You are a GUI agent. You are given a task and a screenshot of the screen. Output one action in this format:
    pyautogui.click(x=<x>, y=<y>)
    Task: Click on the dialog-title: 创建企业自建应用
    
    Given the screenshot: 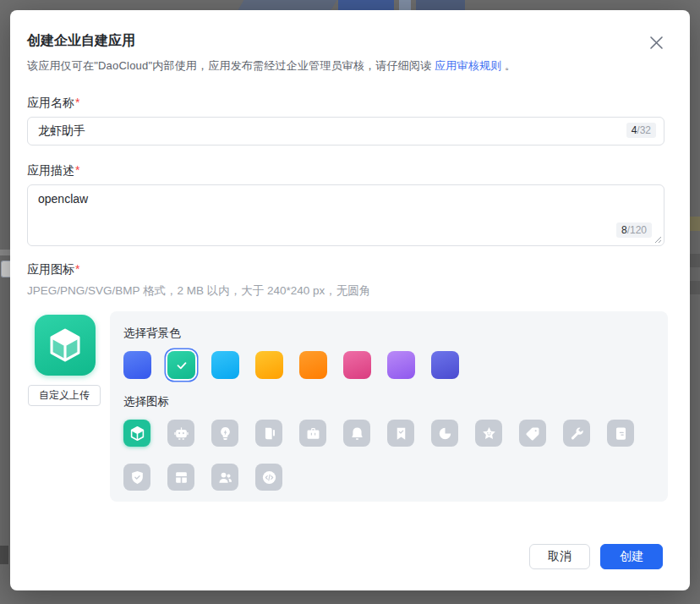 What is the action you would take?
    pyautogui.click(x=81, y=41)
    